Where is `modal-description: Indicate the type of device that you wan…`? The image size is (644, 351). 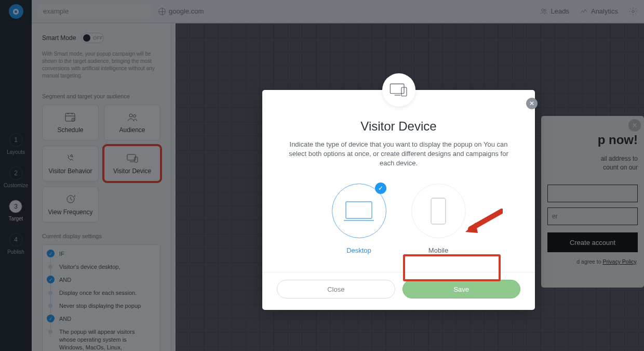 modal-description: Indicate the type of device that you wan… is located at coordinates (399, 154).